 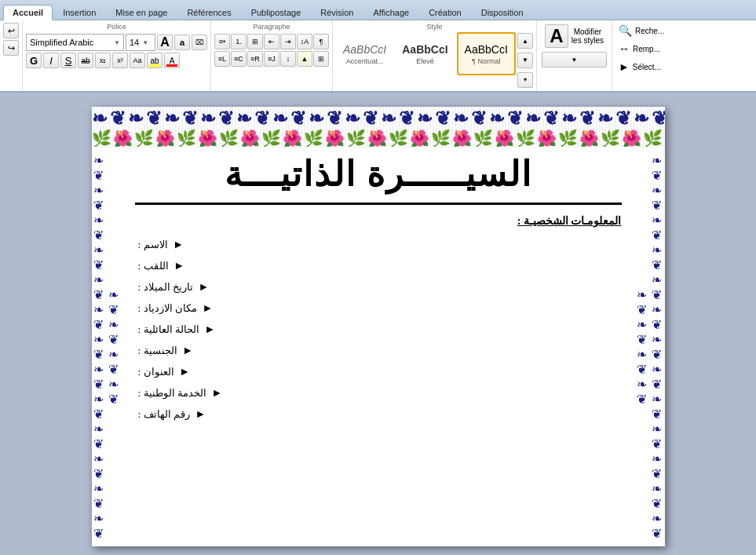 I want to click on multilevel-button: ⊞, so click(x=255, y=42).